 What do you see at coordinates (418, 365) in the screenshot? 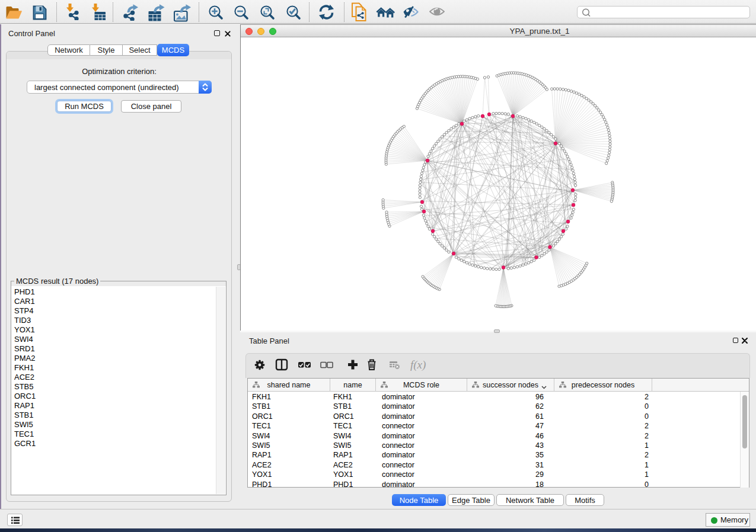
I see `svg-text: f(x)` at bounding box center [418, 365].